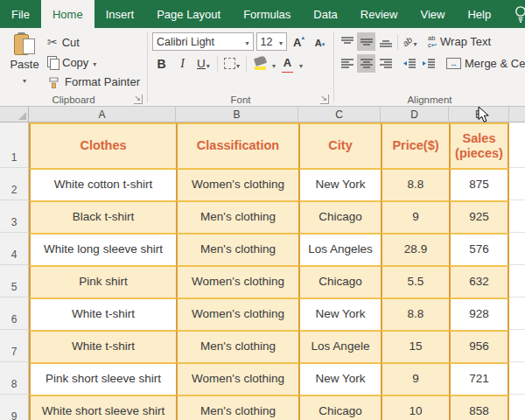  Describe the element at coordinates (480, 313) in the screenshot. I see `cell-e6: 928` at that location.